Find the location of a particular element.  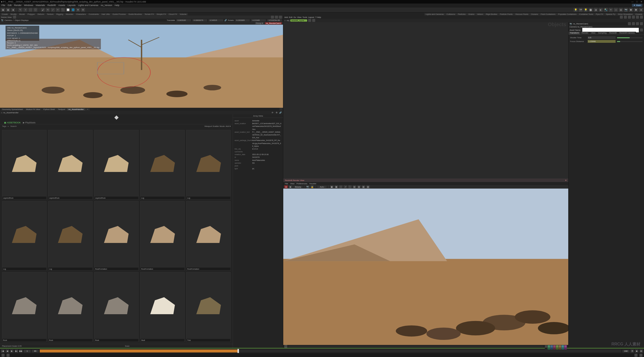

asset-thumb-rock: Rock is located at coordinates (70, 307).